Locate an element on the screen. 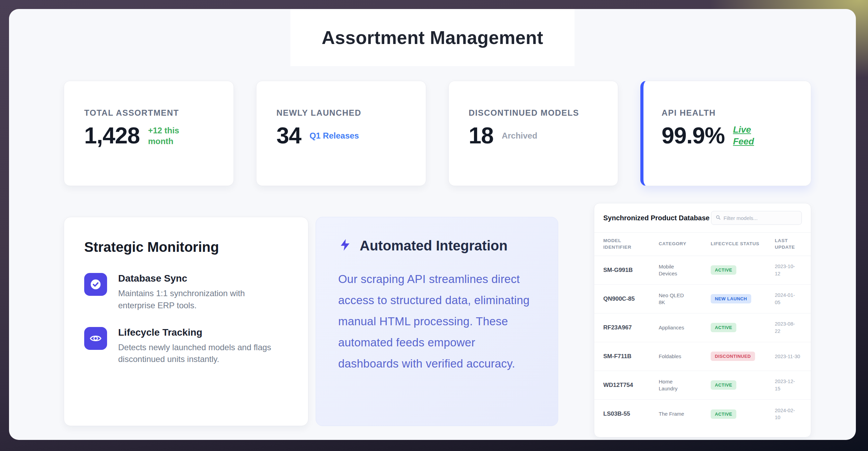 The image size is (868, 451). stat-line: 1,428 +12 this month is located at coordinates (149, 136).